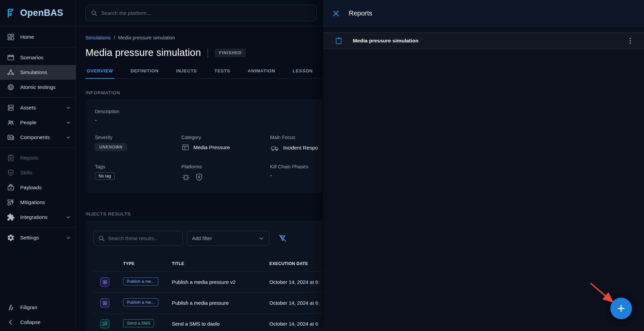  I want to click on tab-tests: TESTS, so click(223, 71).